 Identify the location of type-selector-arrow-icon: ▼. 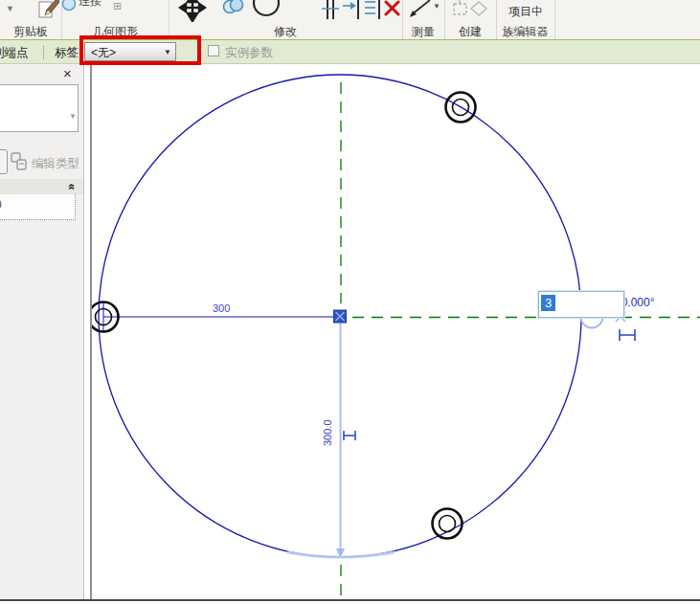
(73, 117).